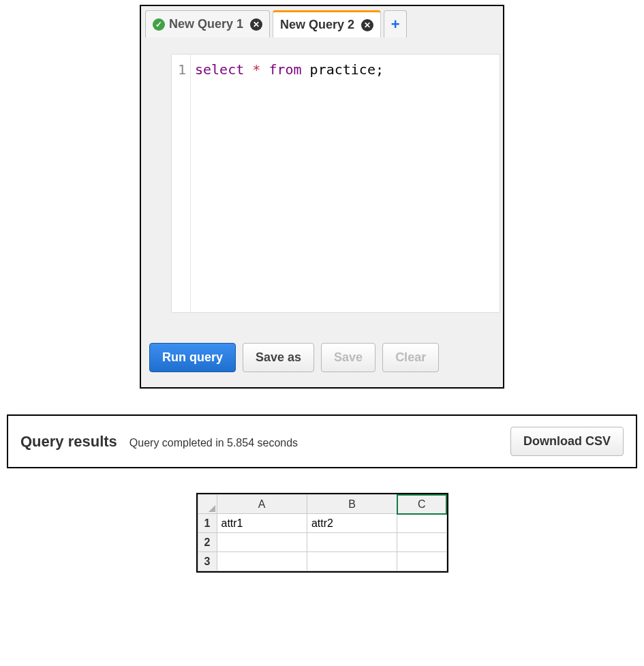 This screenshot has height=666, width=644. What do you see at coordinates (181, 183) in the screenshot?
I see `line-gutter: 1` at bounding box center [181, 183].